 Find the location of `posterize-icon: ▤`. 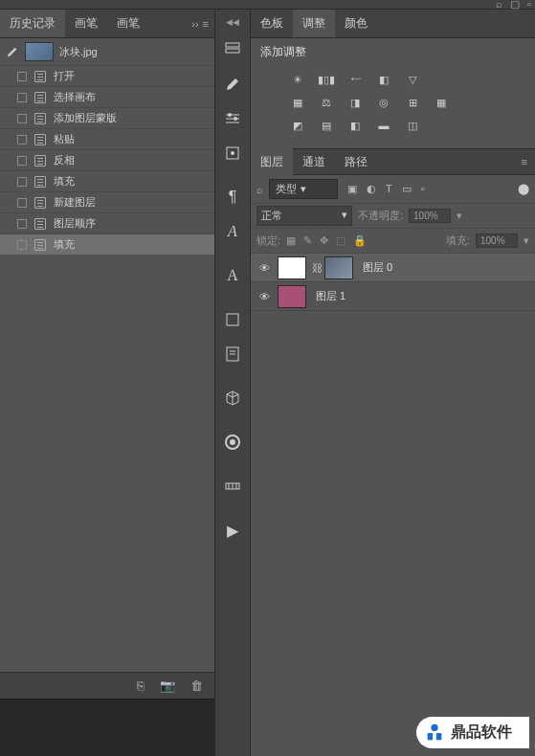

posterize-icon: ▤ is located at coordinates (326, 125).